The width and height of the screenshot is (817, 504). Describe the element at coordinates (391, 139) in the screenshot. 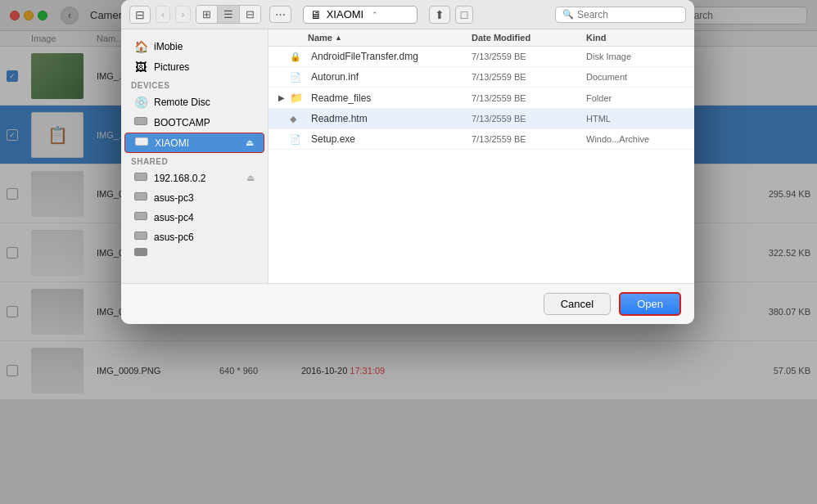

I see `file-name: Setup.exe` at that location.